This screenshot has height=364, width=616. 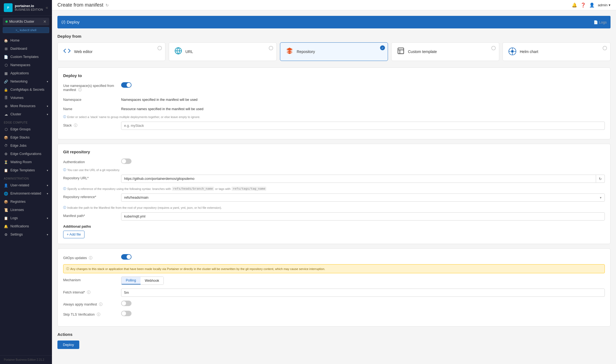 What do you see at coordinates (334, 293) in the screenshot?
I see `fetch-interval-row: Fetch interval* ⓘ` at bounding box center [334, 293].